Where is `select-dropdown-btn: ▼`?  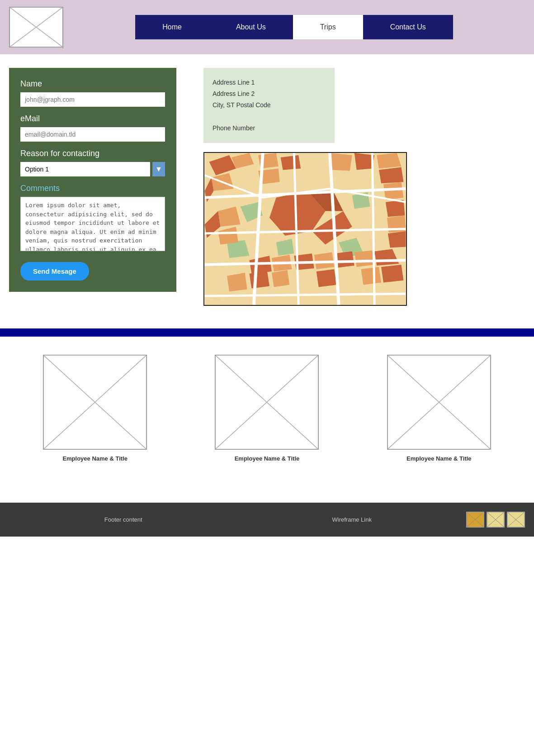 select-dropdown-btn: ▼ is located at coordinates (159, 169).